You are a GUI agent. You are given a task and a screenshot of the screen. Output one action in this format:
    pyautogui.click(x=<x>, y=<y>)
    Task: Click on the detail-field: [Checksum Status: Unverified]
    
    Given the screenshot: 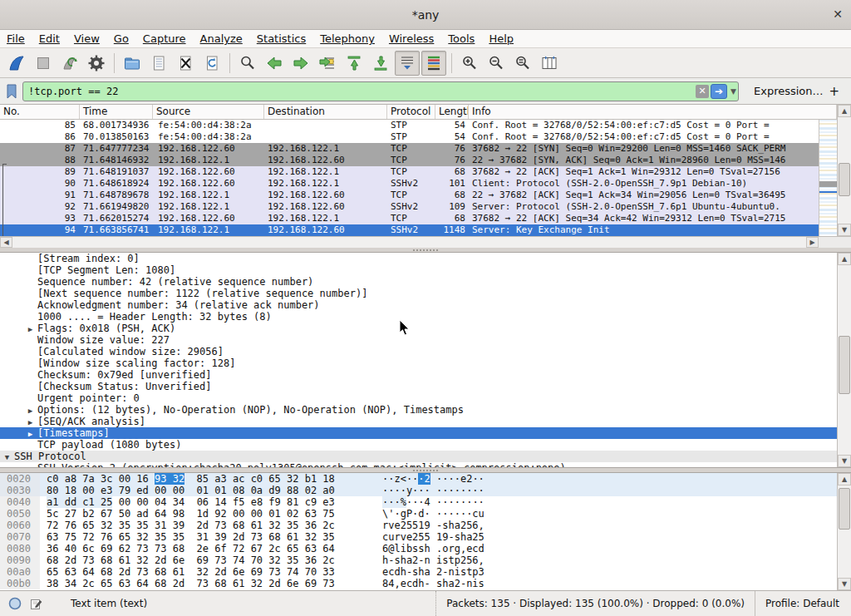 What is the action you would take?
    pyautogui.click(x=426, y=387)
    